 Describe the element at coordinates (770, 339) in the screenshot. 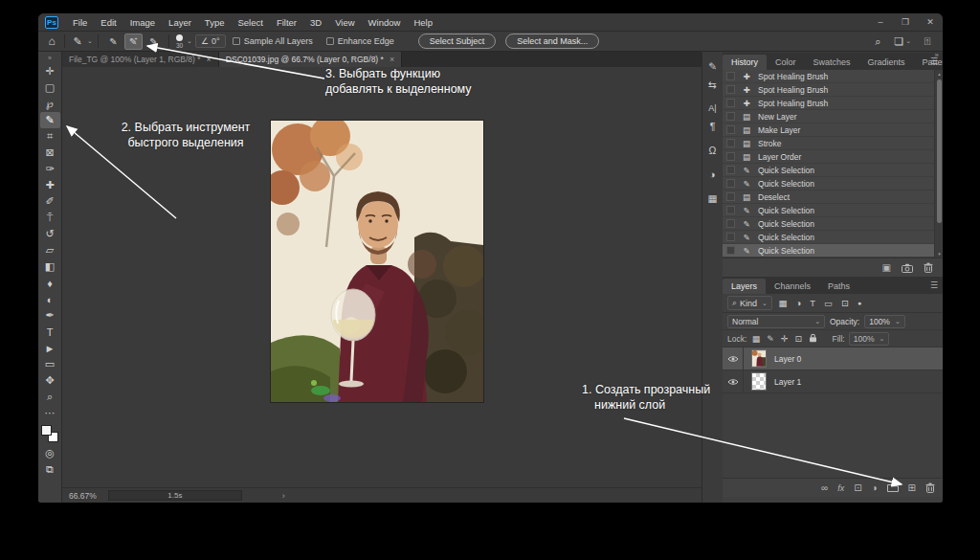

I see `lock-image-pixels-icon: ✎` at that location.